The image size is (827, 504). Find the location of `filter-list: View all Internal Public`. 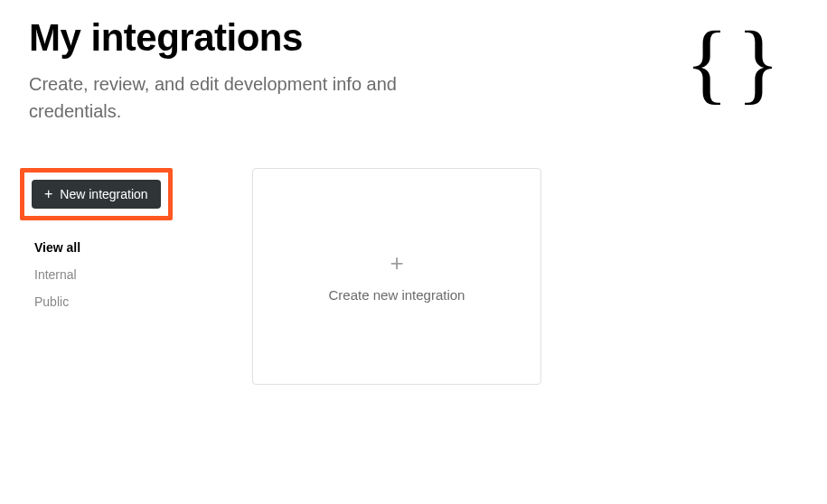

filter-list: View all Internal Public is located at coordinates (117, 275).